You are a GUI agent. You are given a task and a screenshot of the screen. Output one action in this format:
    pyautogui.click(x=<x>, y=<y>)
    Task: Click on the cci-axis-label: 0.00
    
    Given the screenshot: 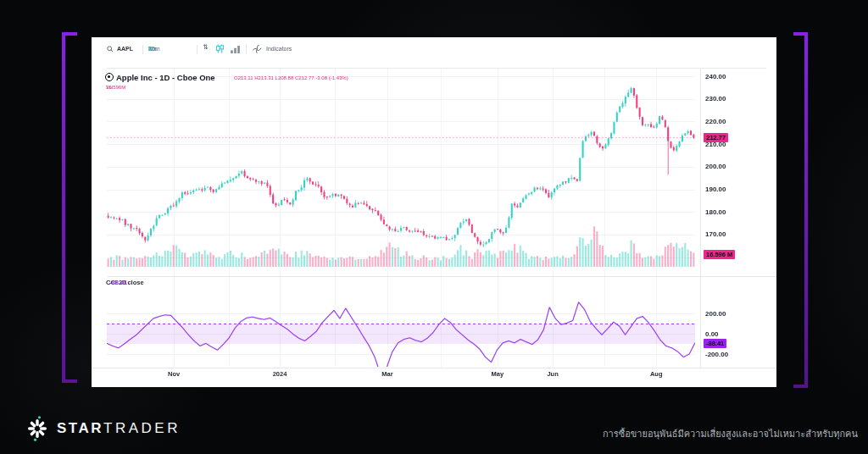 What is the action you would take?
    pyautogui.click(x=712, y=334)
    